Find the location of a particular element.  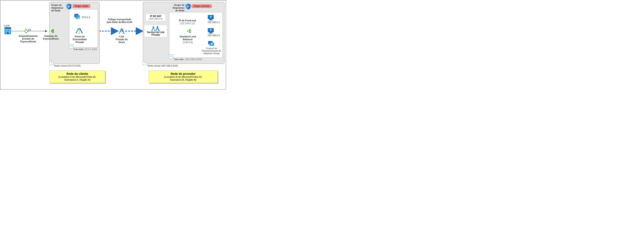

er-gateway-icon is located at coordinates (51, 31).